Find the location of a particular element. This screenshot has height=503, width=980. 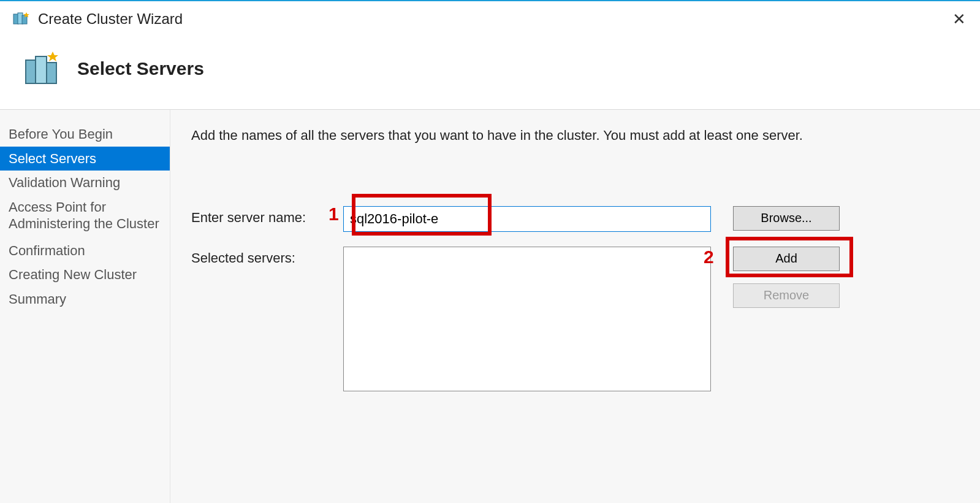

server-name-row: Enter server name: Browse... is located at coordinates (574, 219).